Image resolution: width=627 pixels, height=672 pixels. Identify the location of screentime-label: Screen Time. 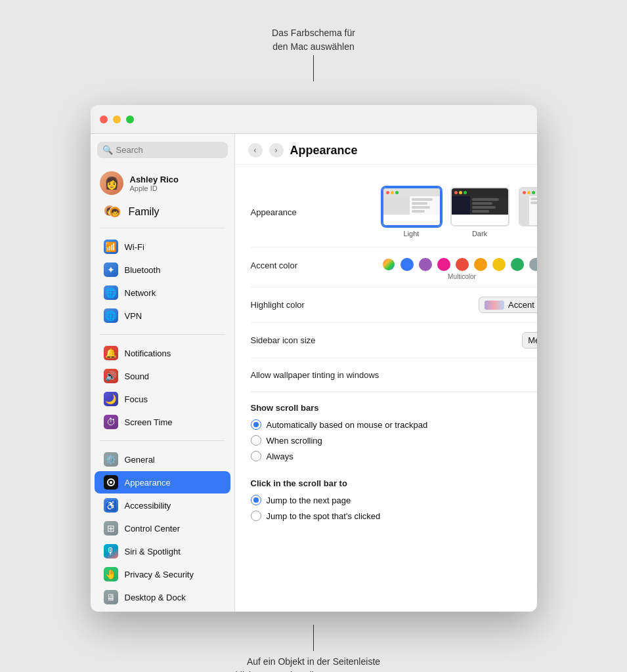
(148, 423).